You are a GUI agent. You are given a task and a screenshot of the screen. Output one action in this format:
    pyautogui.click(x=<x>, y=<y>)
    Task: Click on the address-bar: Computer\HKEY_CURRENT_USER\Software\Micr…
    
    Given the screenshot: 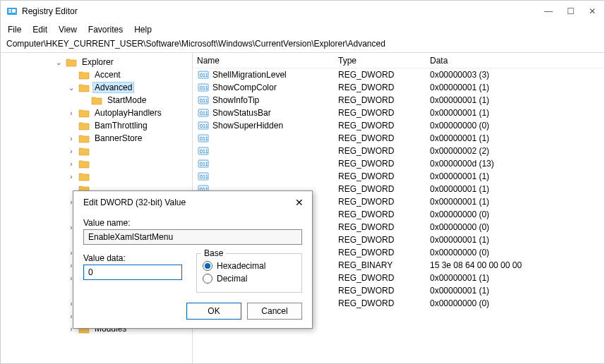 What is the action you would take?
    pyautogui.click(x=302, y=45)
    